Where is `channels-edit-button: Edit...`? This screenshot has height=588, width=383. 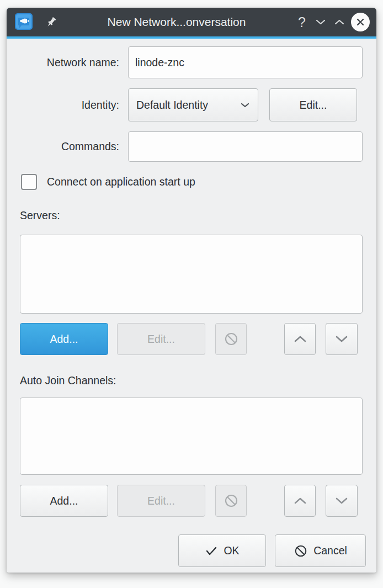 channels-edit-button: Edit... is located at coordinates (161, 501).